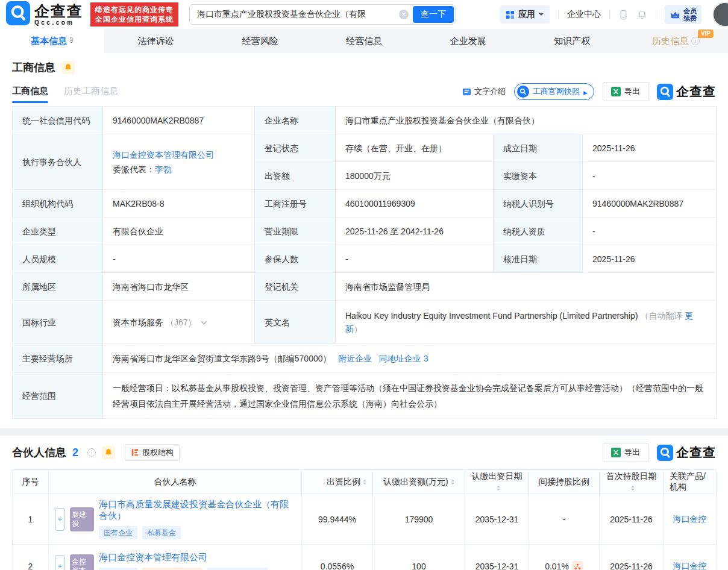 The image size is (728, 570). Describe the element at coordinates (152, 453) in the screenshot. I see `equity-structure-button: 股权结构` at that location.